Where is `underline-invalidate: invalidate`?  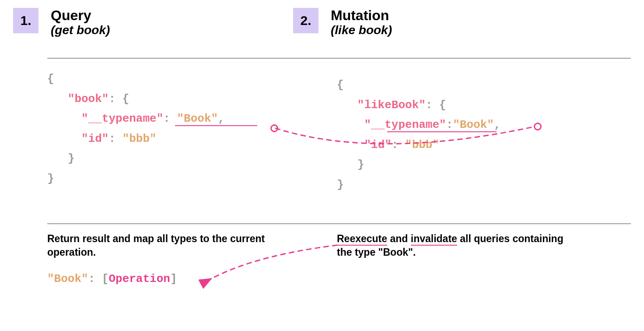
underline-invalidate: invalidate is located at coordinates (434, 239).